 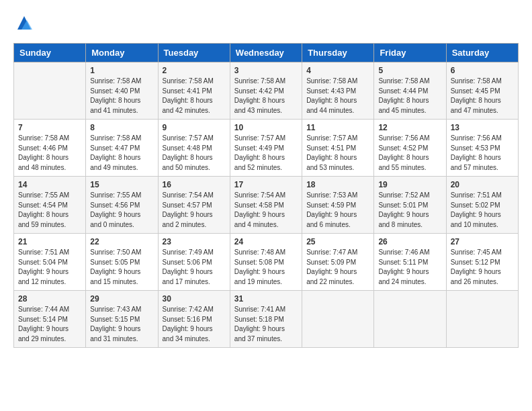 I want to click on calendar-cell: 9Sunrise: 7:57 AMSunset: 4:48 PMDaylight…, so click(x=193, y=148).